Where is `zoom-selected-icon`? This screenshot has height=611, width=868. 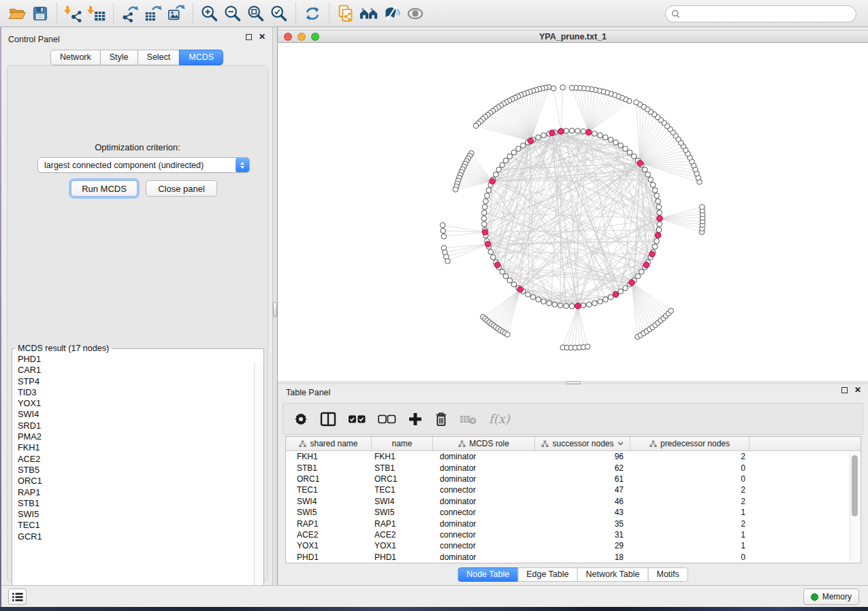 zoom-selected-icon is located at coordinates (279, 14).